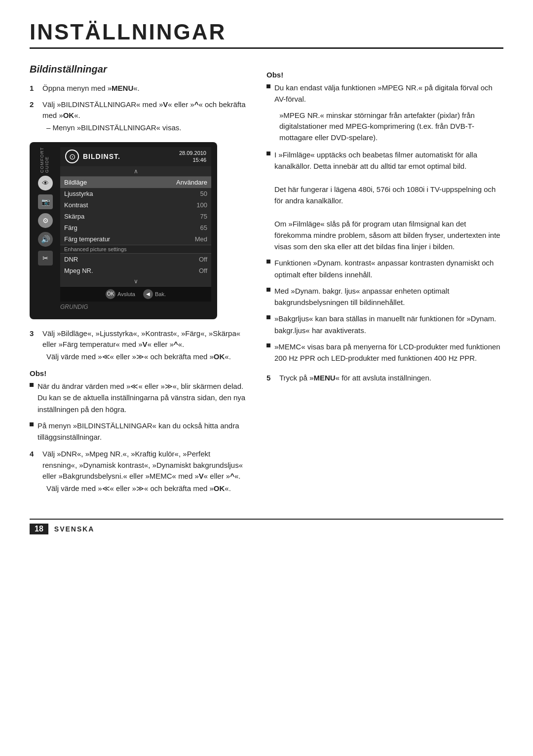 This screenshot has width=533, height=756. Describe the element at coordinates (136, 230) in the screenshot. I see `tv-main-panel: ⊙ BILDINST. 28.09.2010 15:46 ∧ Bildl` at that location.